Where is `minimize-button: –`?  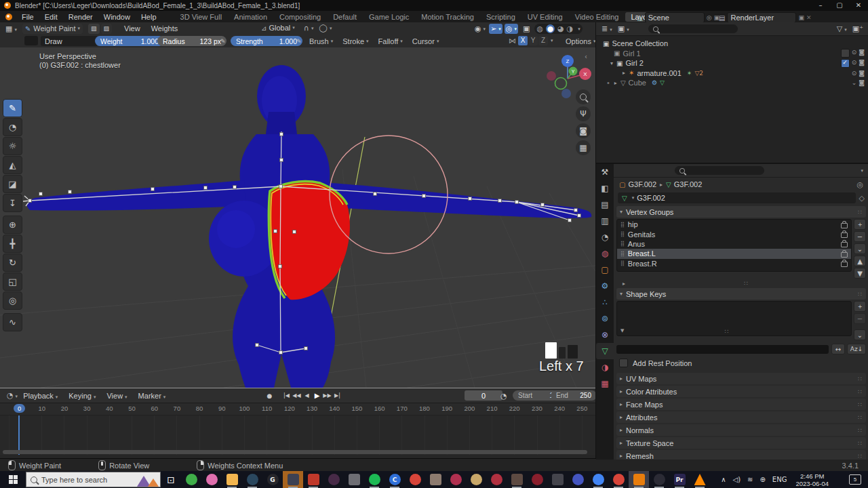
minimize-button: – is located at coordinates (821, 5).